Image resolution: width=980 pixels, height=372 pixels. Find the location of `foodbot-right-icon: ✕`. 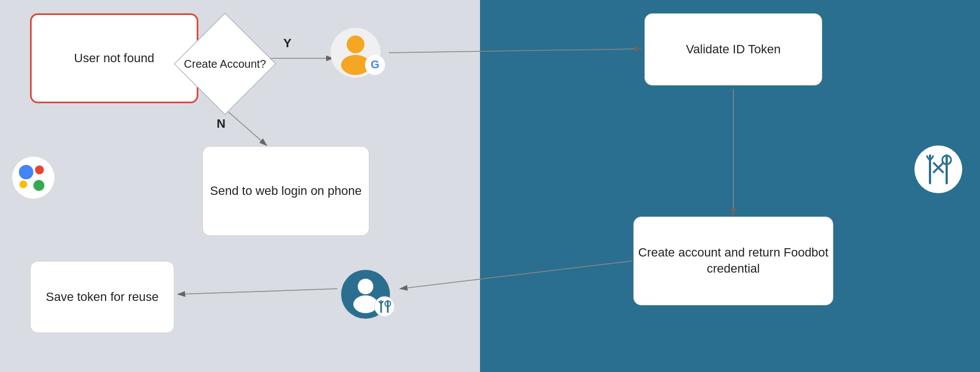

foodbot-right-icon: ✕ is located at coordinates (938, 169).